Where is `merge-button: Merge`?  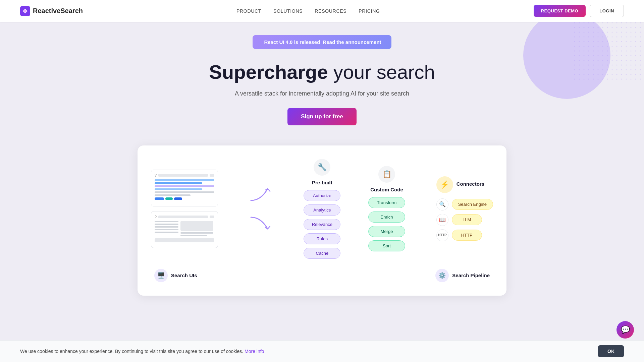
merge-button: Merge is located at coordinates (387, 231).